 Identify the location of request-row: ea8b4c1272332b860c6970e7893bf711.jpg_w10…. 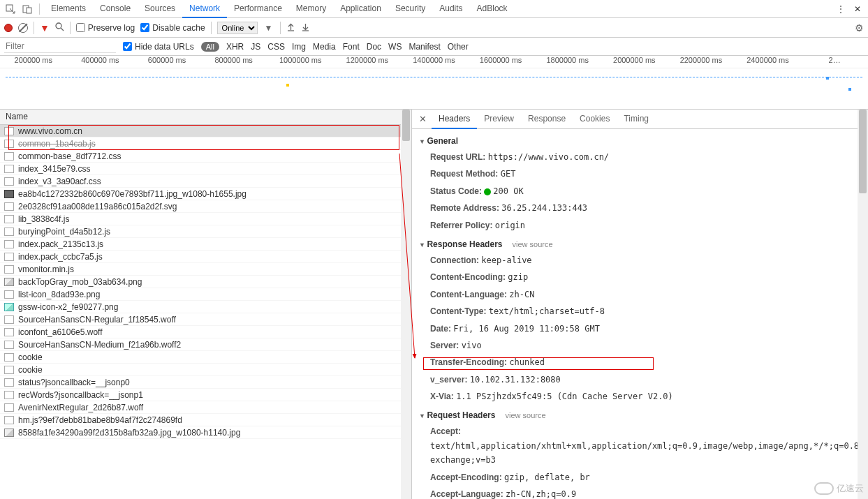
(205, 194).